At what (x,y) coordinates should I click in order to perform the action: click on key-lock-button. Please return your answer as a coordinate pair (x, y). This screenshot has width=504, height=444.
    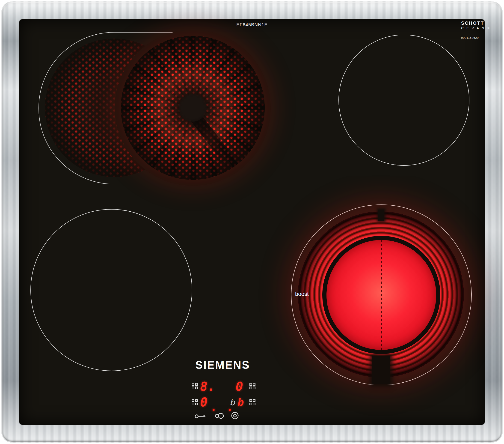
    Looking at the image, I should click on (200, 416).